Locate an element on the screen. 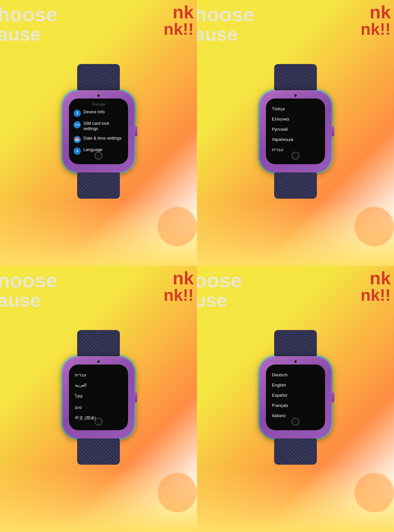 The height and width of the screenshot is (532, 394). language-icon: A is located at coordinates (77, 151).